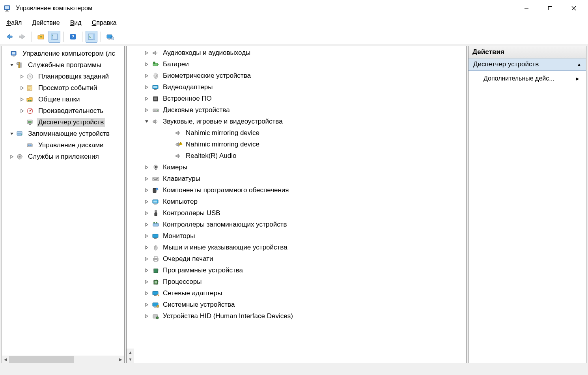 The height and width of the screenshot is (375, 588). I want to click on device-item: Контроллеры запоминающих устройств, so click(297, 224).